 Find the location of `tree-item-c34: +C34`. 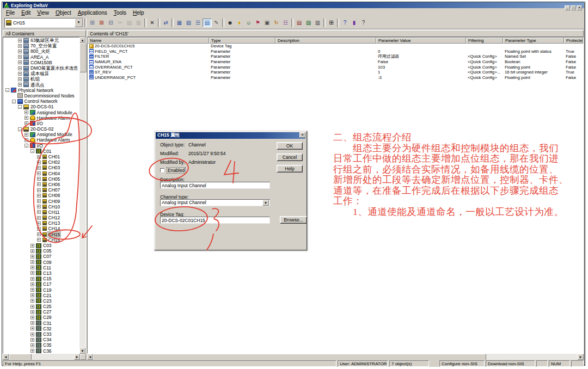

tree-item-c34: +C34 is located at coordinates (41, 340).